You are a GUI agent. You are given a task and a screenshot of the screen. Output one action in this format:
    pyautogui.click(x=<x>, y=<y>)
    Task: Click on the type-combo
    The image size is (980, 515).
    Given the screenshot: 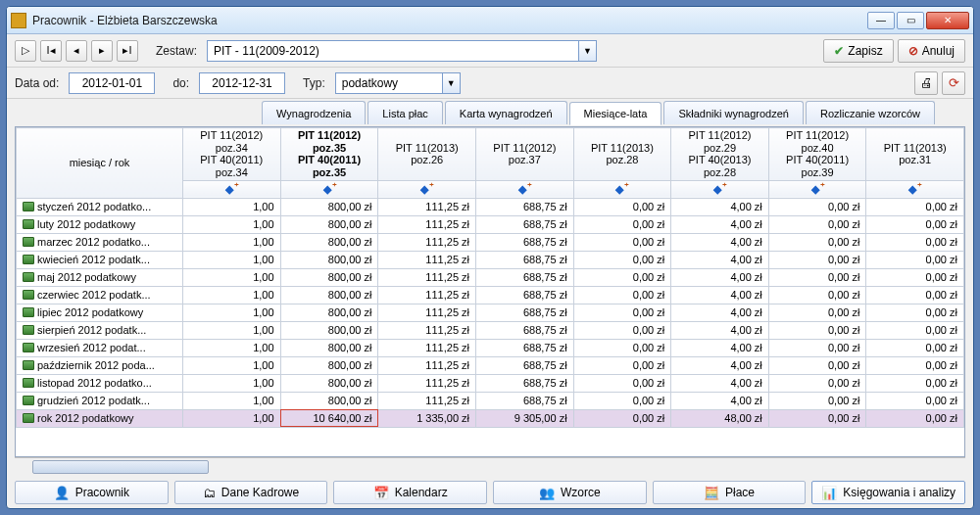 What is the action you would take?
    pyautogui.click(x=389, y=83)
    